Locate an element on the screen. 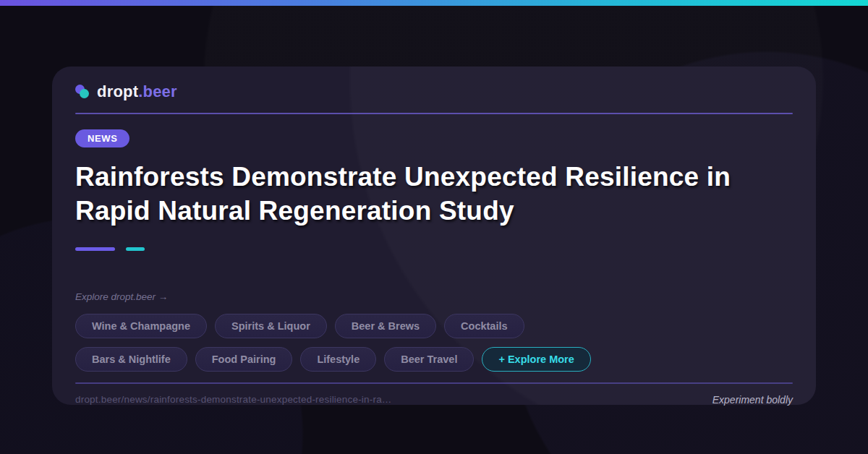  category-pill-cocktails: Cocktails is located at coordinates (484, 326).